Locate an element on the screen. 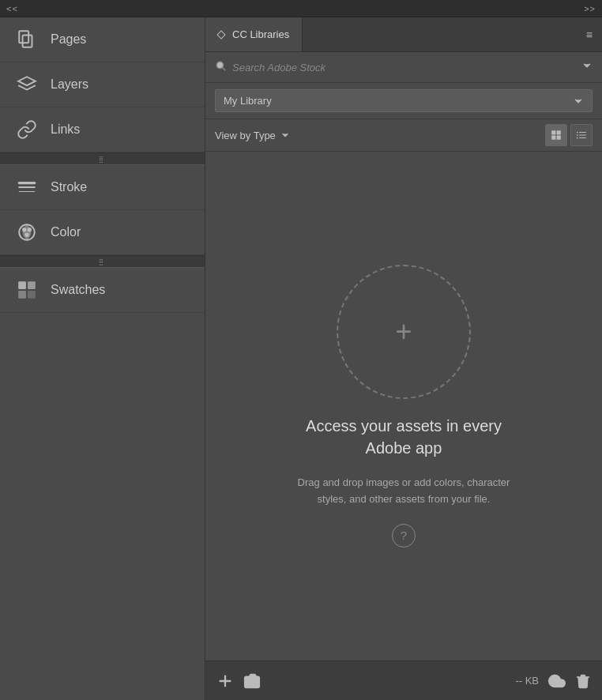 This screenshot has height=700, width=602. file-size-label: -- KB is located at coordinates (527, 681).